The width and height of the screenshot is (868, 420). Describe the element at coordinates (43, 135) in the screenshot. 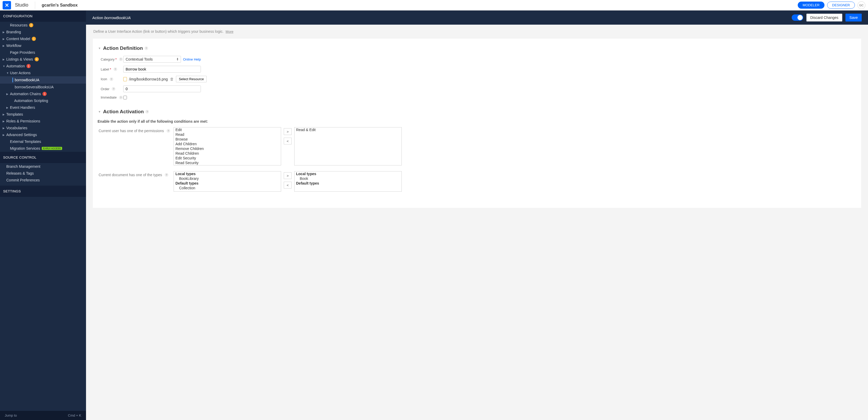

I see `sidebar-item-advanced: ▶Advanced Settings` at that location.